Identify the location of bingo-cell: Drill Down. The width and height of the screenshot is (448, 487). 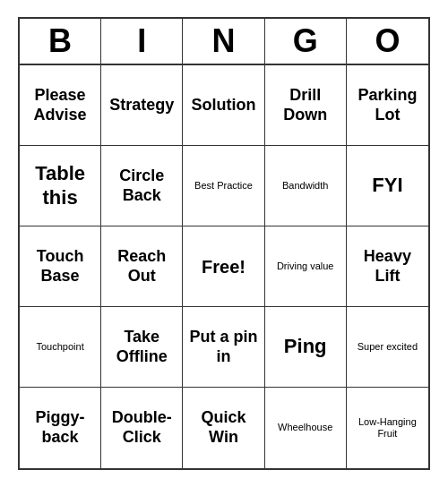
(306, 106).